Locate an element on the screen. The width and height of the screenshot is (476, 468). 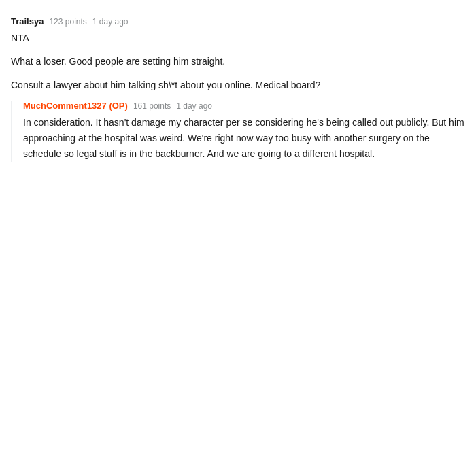
reply-container: MuchComment1327 (OP) 161 points 1 day ag… is located at coordinates (238, 131).